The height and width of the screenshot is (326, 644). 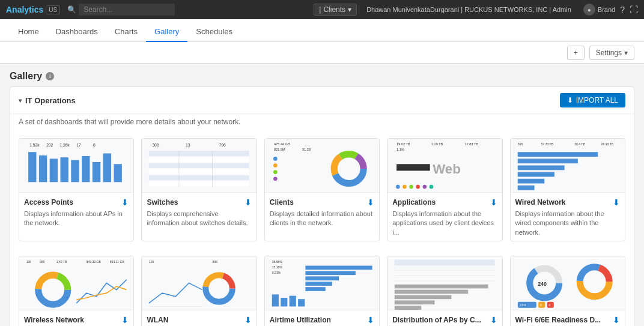 What do you see at coordinates (523, 305) in the screenshot?
I see `svg-text: 240` at bounding box center [523, 305].